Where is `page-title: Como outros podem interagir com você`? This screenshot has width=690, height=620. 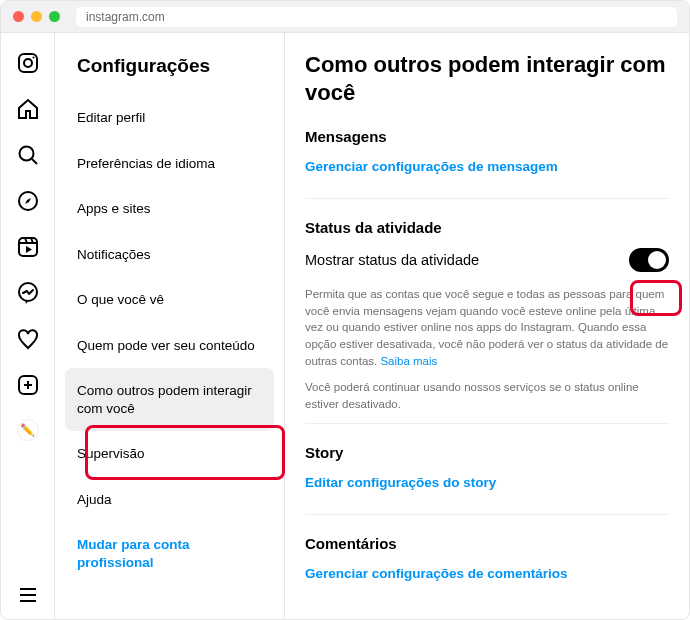
page-title: Como outros podem interagir com você is located at coordinates (487, 78).